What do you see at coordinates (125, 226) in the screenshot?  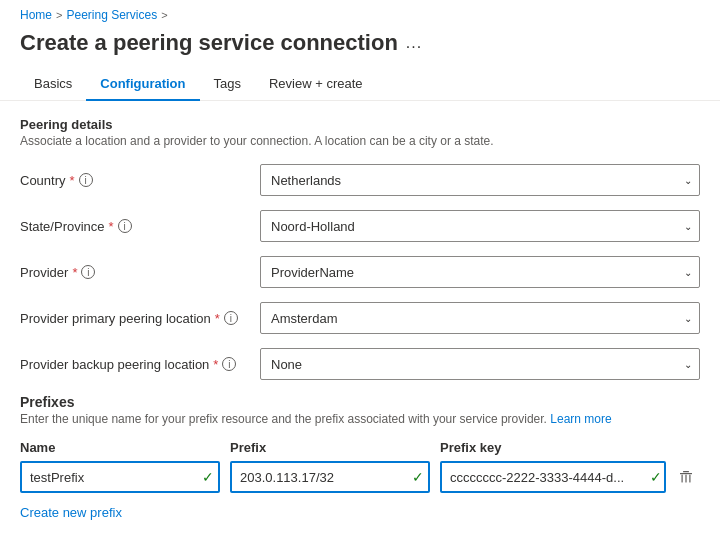 I see `state-info-icon: i` at bounding box center [125, 226].